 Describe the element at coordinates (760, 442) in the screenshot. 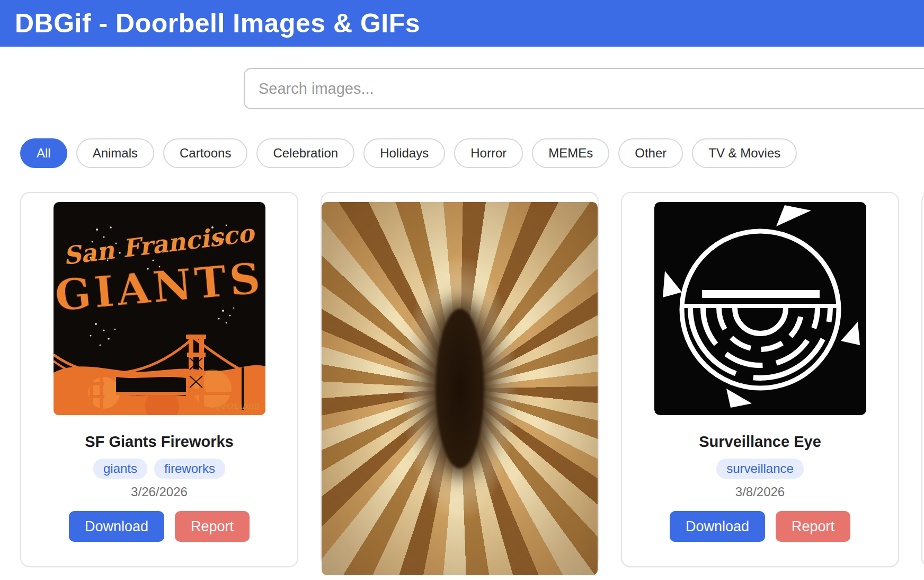

I see `card-title: Surveillance Eye` at that location.